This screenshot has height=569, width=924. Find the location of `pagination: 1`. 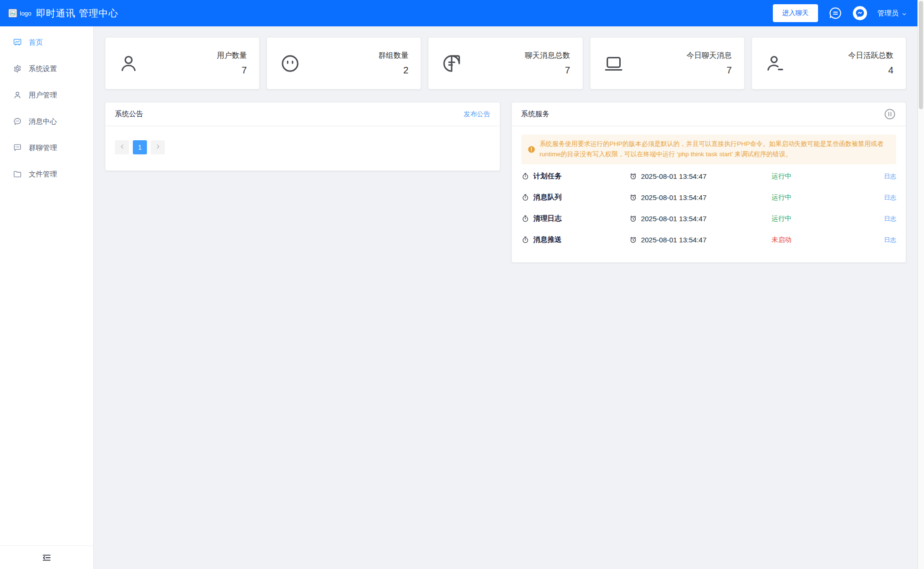

pagination: 1 is located at coordinates (302, 147).